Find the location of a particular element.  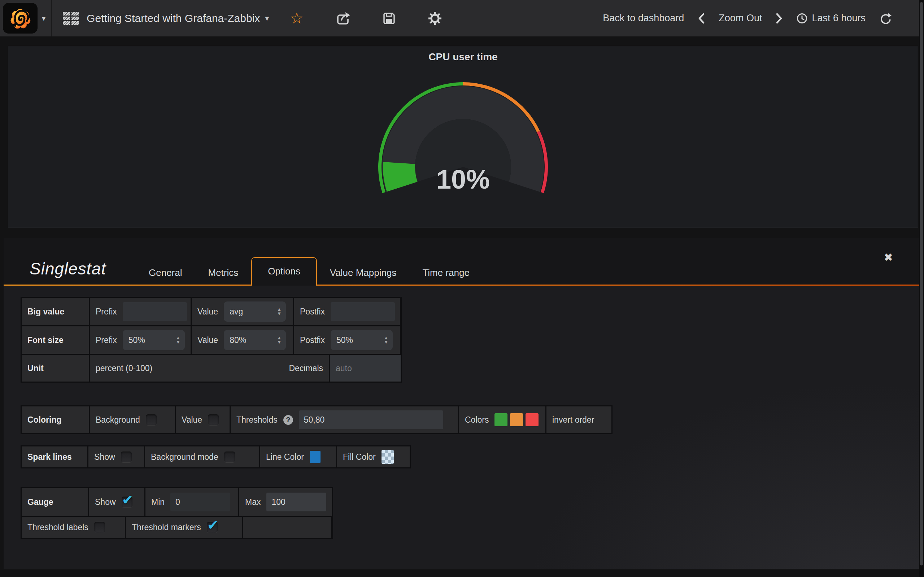

gauge-row: Gauge Show ✔ Min Max is located at coordinates (177, 502).